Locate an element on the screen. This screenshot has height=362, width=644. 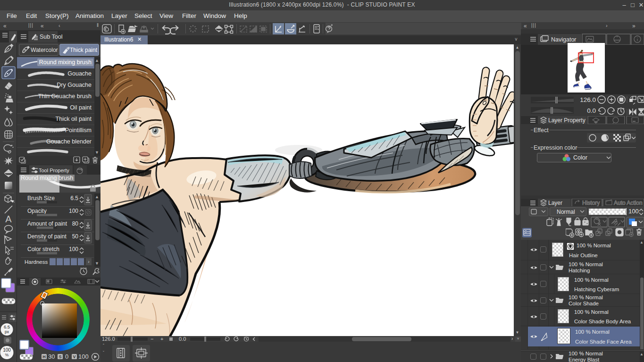
svg-text: V is located at coordinates (74, 357).